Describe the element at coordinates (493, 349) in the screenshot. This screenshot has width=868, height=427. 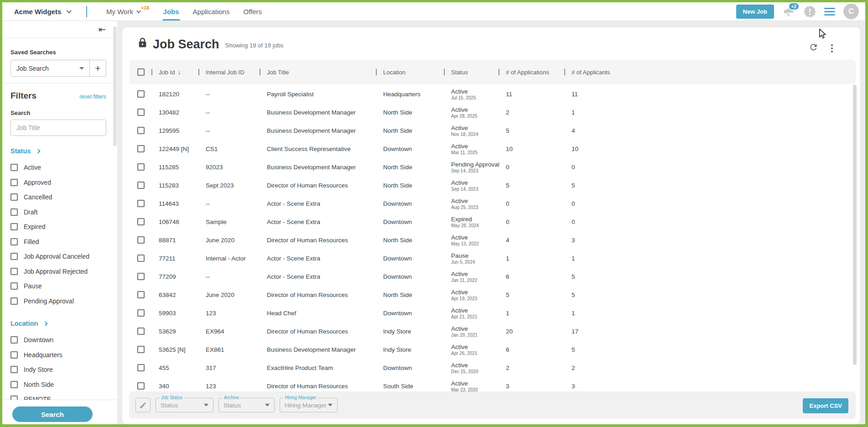
I see `table-row: 53625 [N] EX861 Business Development Man…` at that location.